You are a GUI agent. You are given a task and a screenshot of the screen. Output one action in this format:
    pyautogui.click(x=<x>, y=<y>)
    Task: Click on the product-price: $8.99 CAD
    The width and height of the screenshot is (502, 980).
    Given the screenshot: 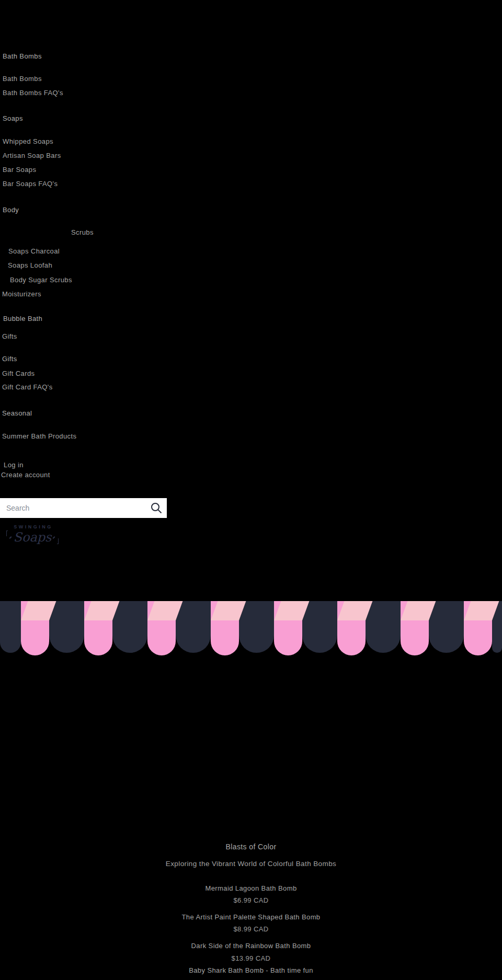 What is the action you would take?
    pyautogui.click(x=251, y=929)
    